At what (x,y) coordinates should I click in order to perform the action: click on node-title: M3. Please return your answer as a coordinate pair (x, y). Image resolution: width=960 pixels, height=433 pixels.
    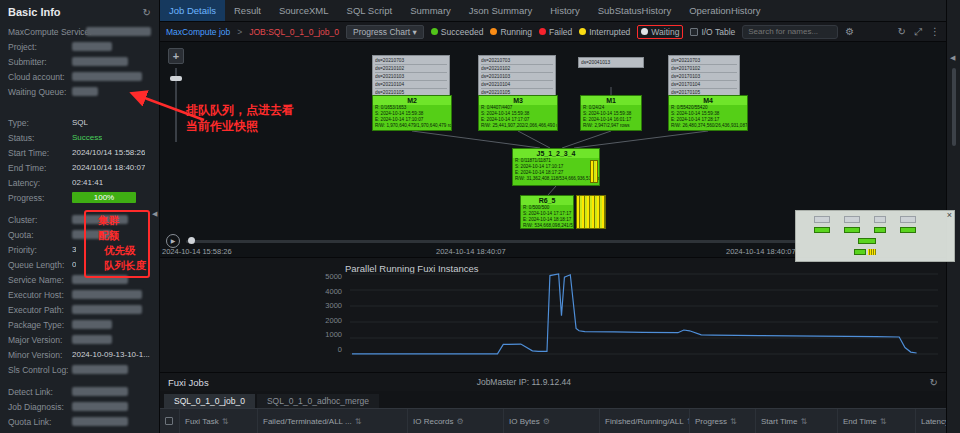
    Looking at the image, I should click on (518, 100).